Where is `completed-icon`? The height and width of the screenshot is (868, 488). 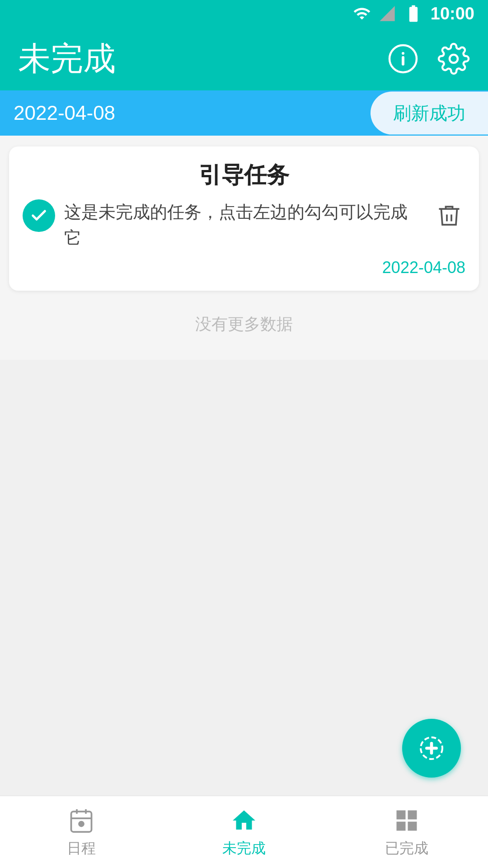 completed-icon is located at coordinates (407, 821).